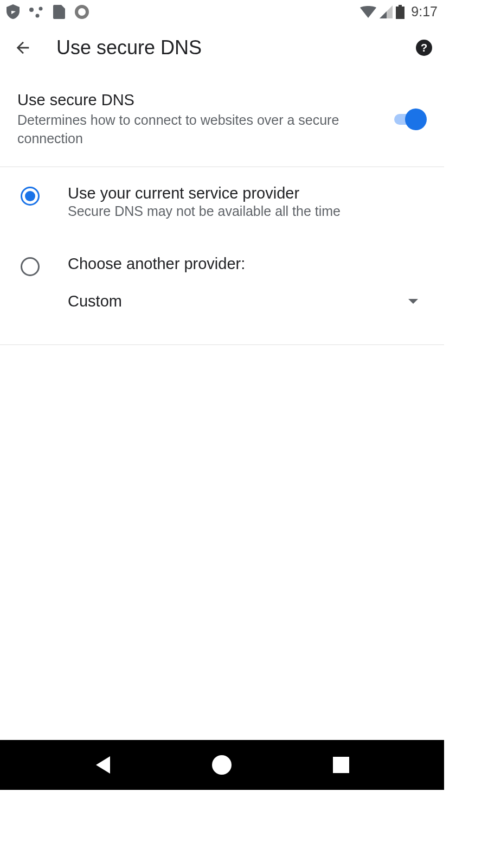 The width and height of the screenshot is (488, 868). Describe the element at coordinates (399, 12) in the screenshot. I see `status-right-icons: 9:17` at that location.